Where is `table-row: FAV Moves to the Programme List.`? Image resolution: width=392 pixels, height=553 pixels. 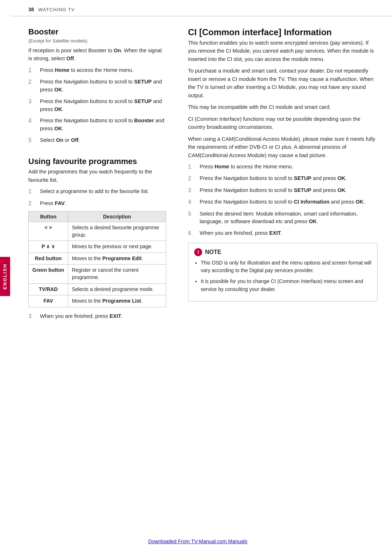 table-row: FAV Moves to the Programme List. is located at coordinates (97, 301).